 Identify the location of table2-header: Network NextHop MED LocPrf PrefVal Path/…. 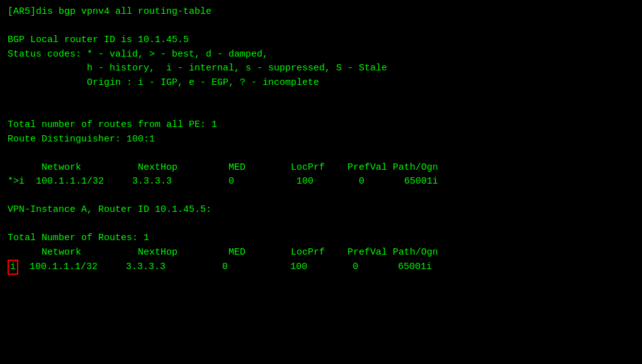
(321, 253).